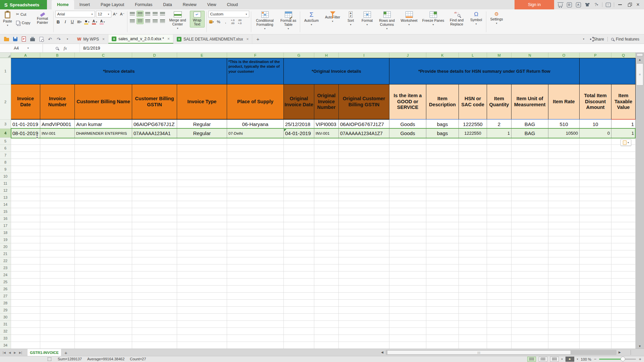  Describe the element at coordinates (597, 39) in the screenshot. I see `share-button: Share` at that location.